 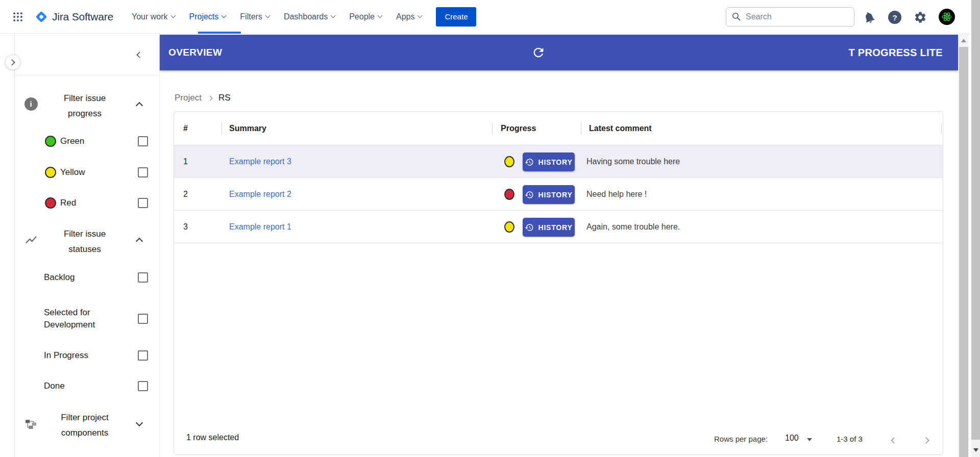 What do you see at coordinates (143, 386) in the screenshot?
I see `checkbox-done` at bounding box center [143, 386].